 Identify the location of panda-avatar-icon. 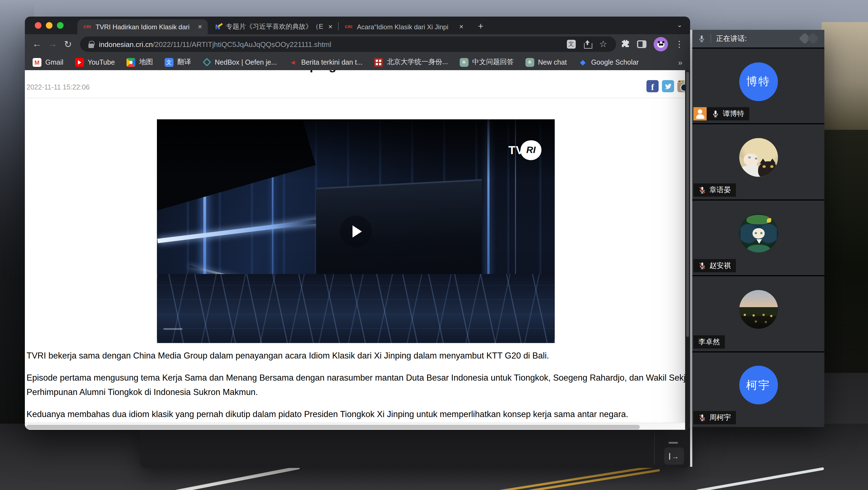
(661, 44).